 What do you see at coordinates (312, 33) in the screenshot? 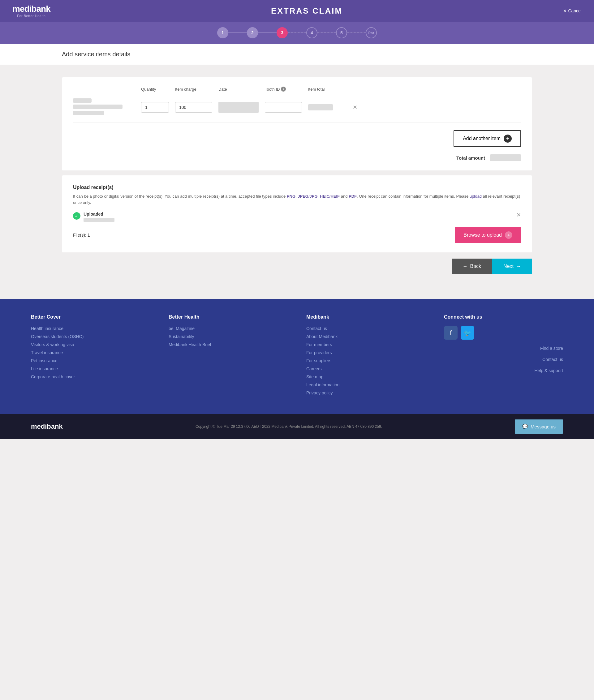
I see `step-4: 4` at bounding box center [312, 33].